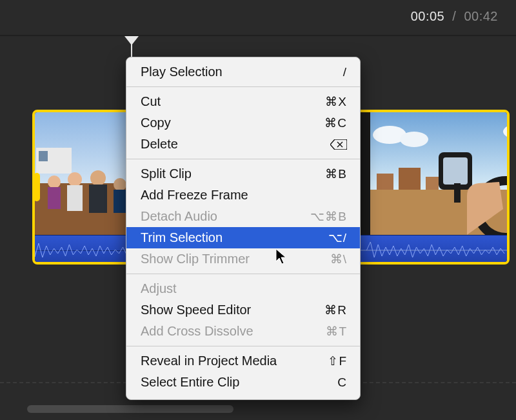  Describe the element at coordinates (243, 102) in the screenshot. I see `menu-item-cut: Cut⌘X` at that location.